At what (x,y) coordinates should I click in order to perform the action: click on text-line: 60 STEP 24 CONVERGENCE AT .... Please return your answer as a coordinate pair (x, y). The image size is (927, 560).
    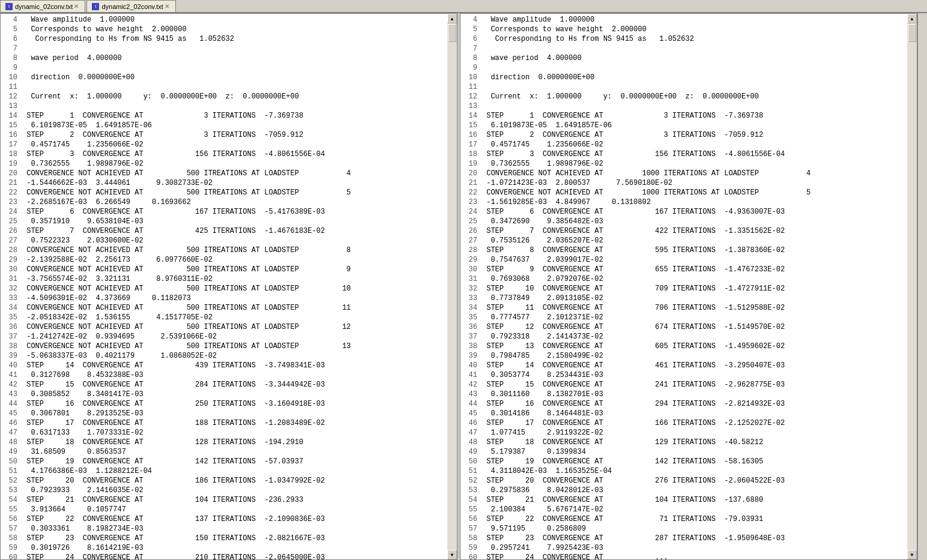
    Looking at the image, I should click on (684, 556).